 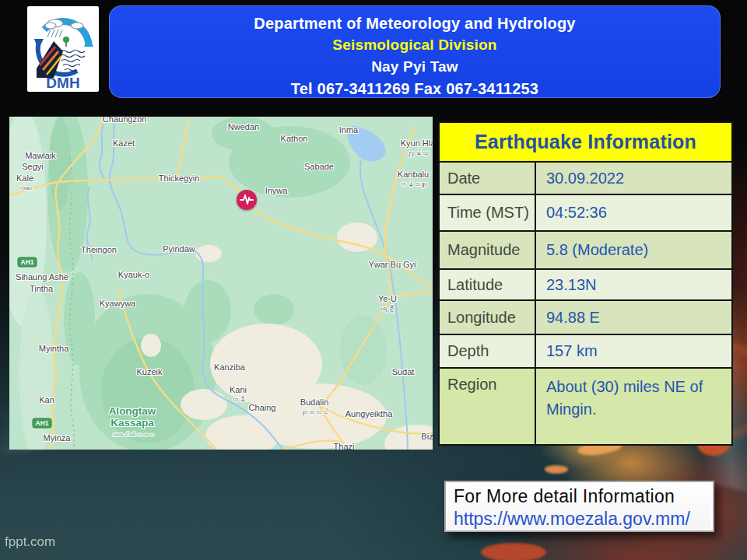 What do you see at coordinates (415, 23) in the screenshot?
I see `banner-department-line: Department of Meteorology and Hydrology` at bounding box center [415, 23].